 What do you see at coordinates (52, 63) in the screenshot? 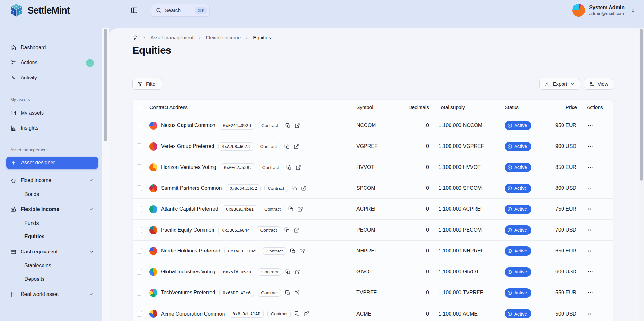
I see `sidebar-item-actions: Actions 1` at bounding box center [52, 63].